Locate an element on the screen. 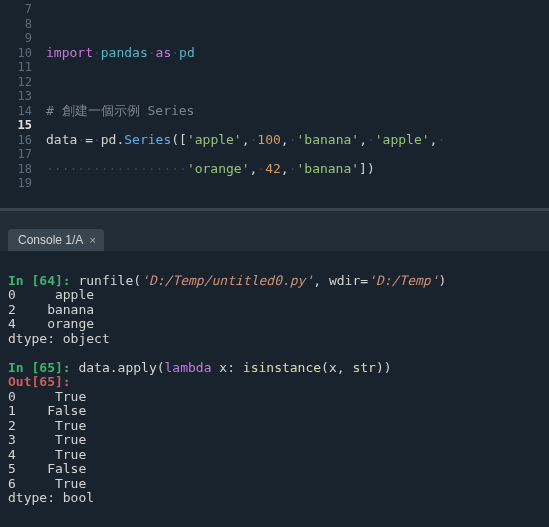 This screenshot has height=527, width=549. con-text: (x, is located at coordinates (336, 368).